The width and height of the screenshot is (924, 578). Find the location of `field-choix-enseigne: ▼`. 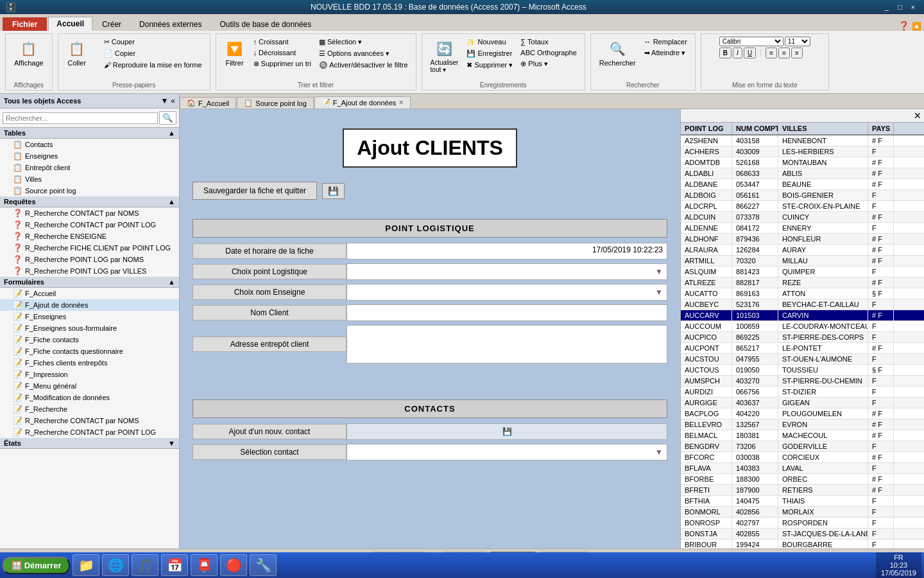

field-choix-enseigne: ▼ is located at coordinates (507, 292).